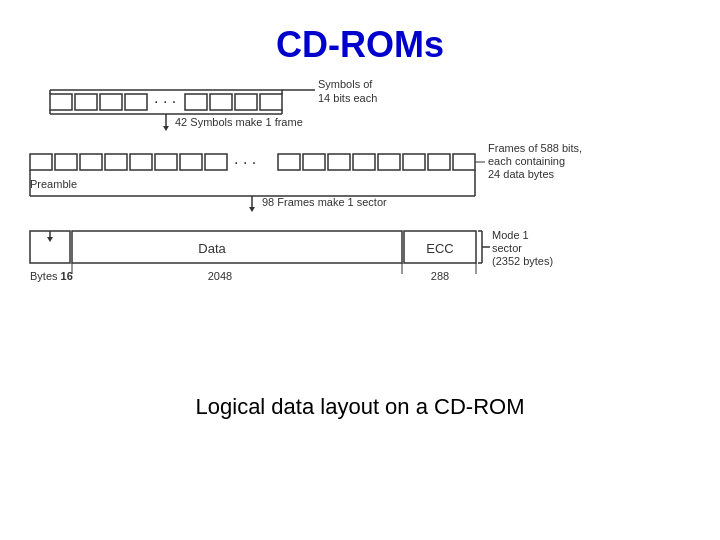 This screenshot has width=720, height=540. Describe the element at coordinates (522, 261) in the screenshot. I see `mode1-label-line3: (2352 bytes)` at that location.